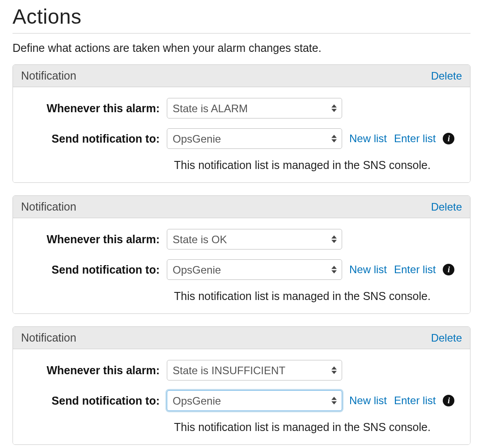  Describe the element at coordinates (242, 370) in the screenshot. I see `form-row-state: Whenever this alarm:State is INSUFFICIEN…` at that location.